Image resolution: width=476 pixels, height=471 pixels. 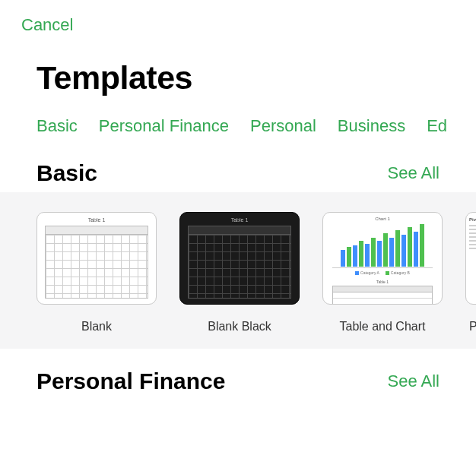 What do you see at coordinates (57, 126) in the screenshot?
I see `tab-basic: Basic` at bounding box center [57, 126].